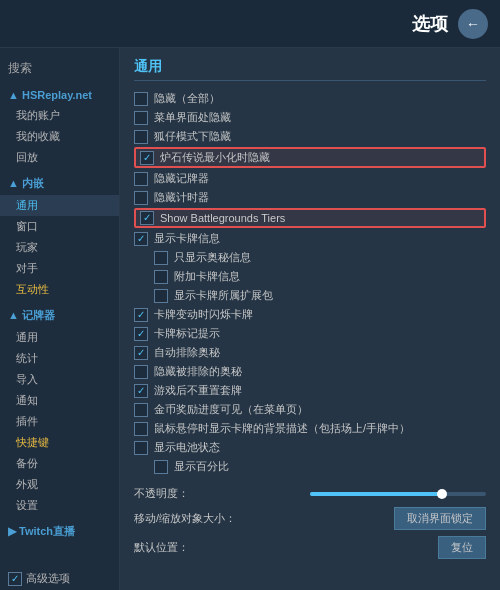 The width and height of the screenshot is (500, 590). What do you see at coordinates (141, 334) in the screenshot?
I see `cb-card-mark` at bounding box center [141, 334].